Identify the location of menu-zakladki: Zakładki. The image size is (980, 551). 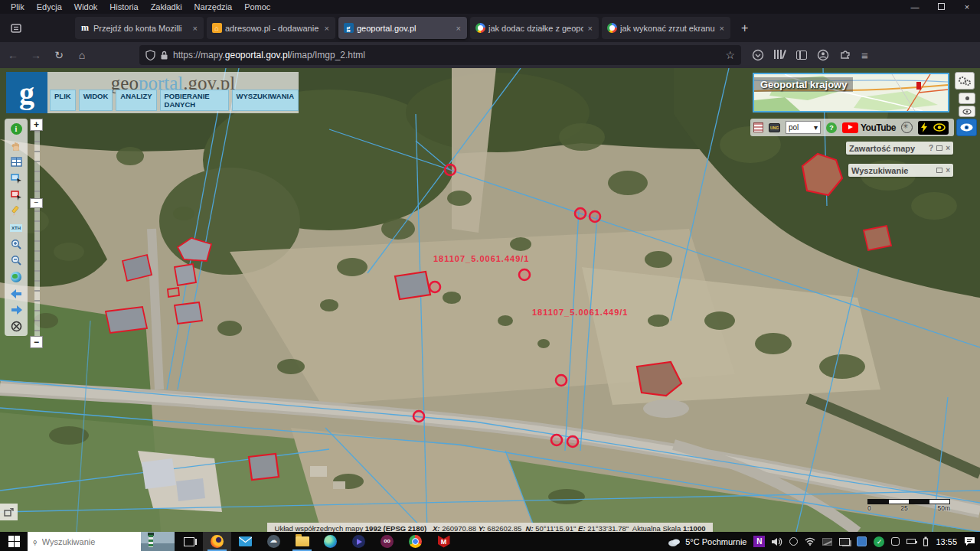
(167, 7).